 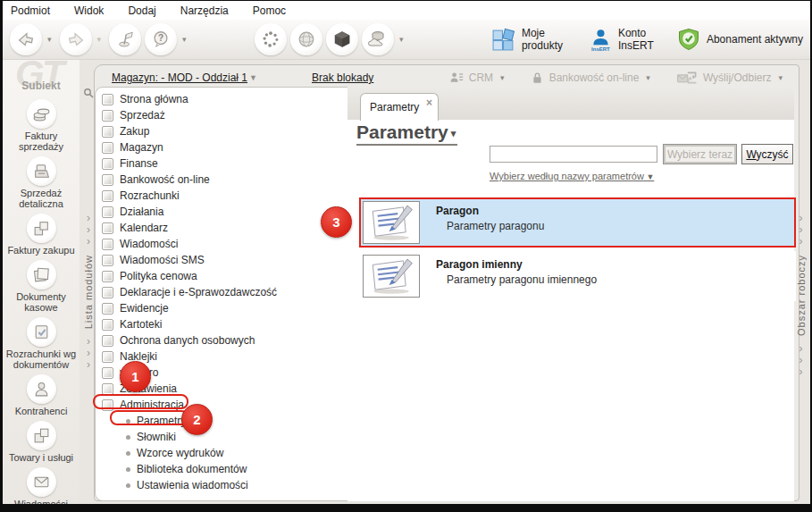 I want to click on crm-toggle: CRM▾, so click(x=479, y=78).